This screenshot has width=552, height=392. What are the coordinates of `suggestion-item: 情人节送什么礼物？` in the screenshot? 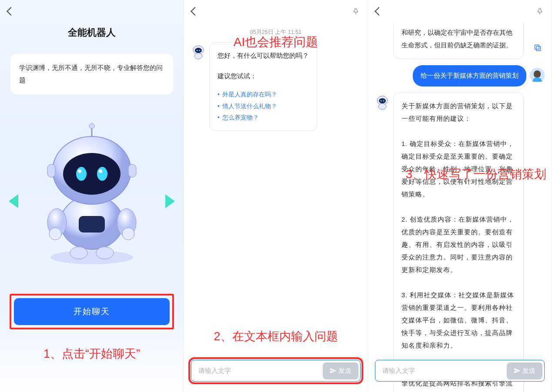 It's located at (263, 106).